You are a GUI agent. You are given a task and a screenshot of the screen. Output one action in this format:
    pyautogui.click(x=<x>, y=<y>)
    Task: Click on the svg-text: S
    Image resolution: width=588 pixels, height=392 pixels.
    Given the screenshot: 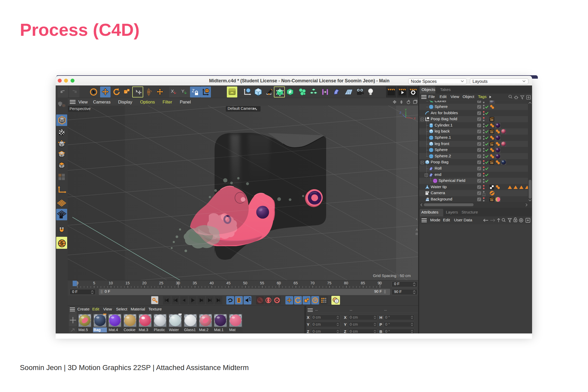 What is the action you would take?
    pyautogui.click(x=62, y=244)
    